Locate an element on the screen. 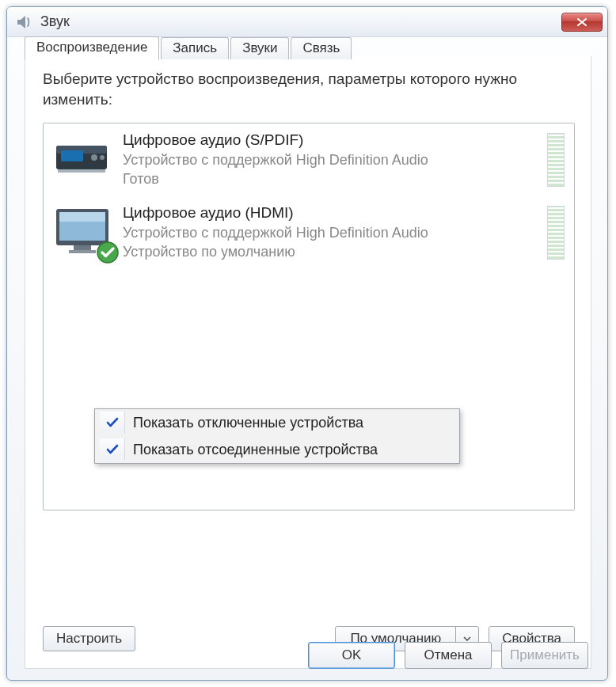 This screenshot has height=687, width=616. tab-sounds: Звуки is located at coordinates (260, 48).